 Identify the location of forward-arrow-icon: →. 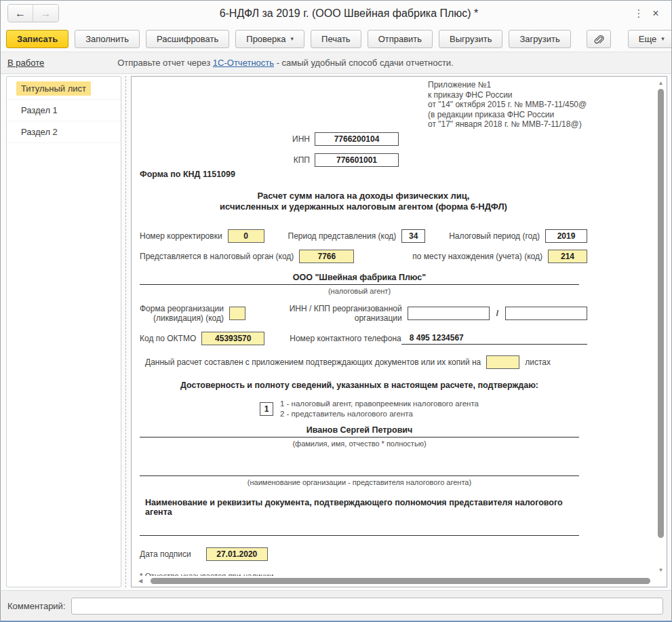
(46, 14).